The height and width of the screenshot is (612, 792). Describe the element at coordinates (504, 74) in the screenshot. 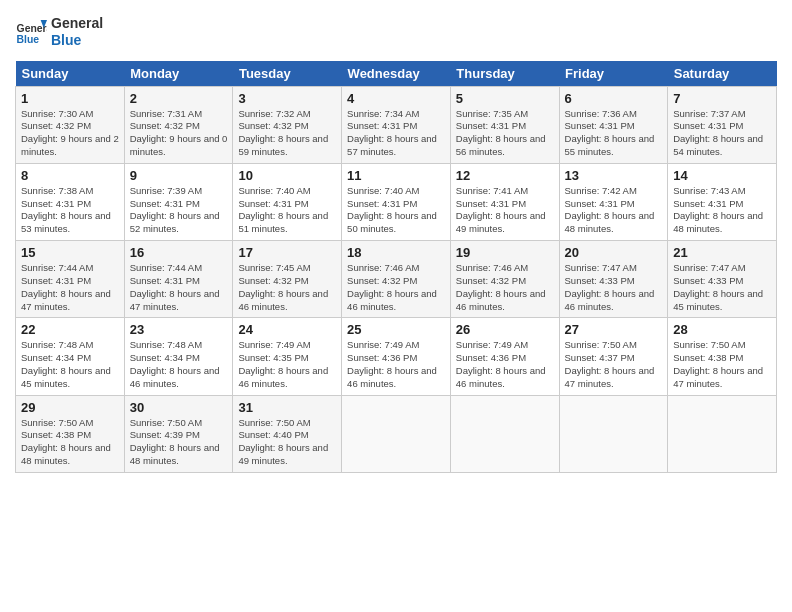

I see `day-header-thursday: Thursday` at that location.